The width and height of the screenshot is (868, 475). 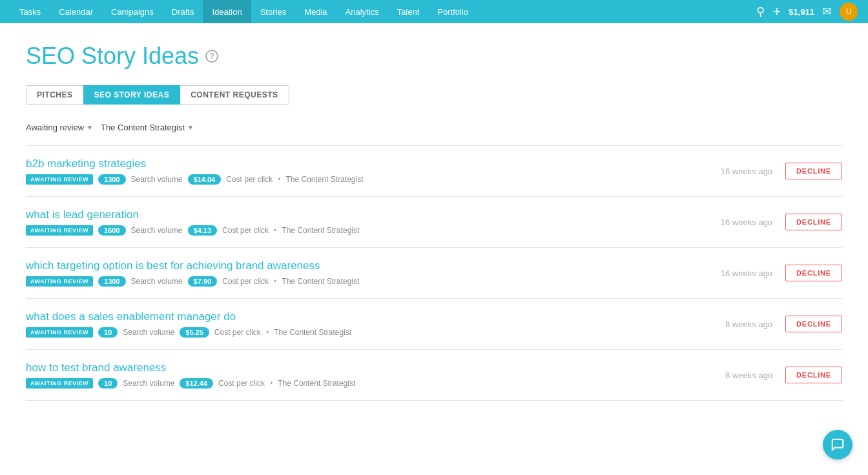 I want to click on tab-seo-story-ideas: SEO STORY IDEAS, so click(x=132, y=95).